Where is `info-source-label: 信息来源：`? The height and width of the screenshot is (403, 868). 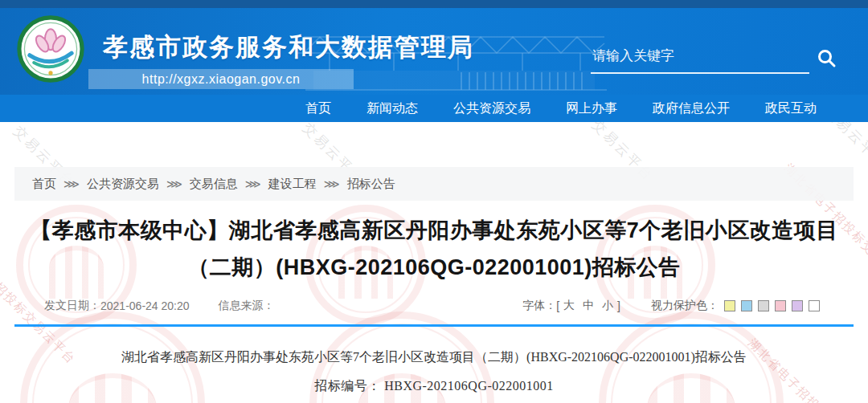 info-source-label: 信息来源： is located at coordinates (247, 306).